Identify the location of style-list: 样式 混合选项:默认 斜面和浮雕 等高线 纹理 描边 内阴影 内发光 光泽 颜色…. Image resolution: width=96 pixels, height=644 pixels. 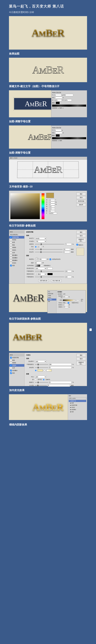
(17, 256).